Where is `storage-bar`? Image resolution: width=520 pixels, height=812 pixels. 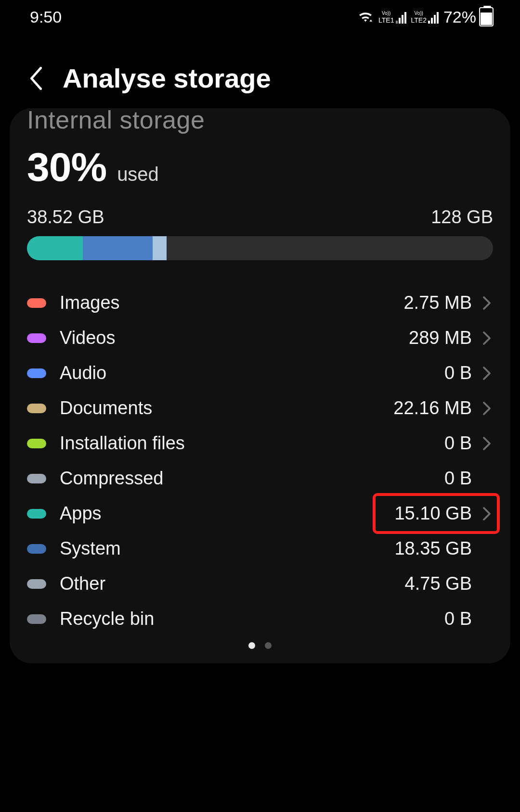
storage-bar is located at coordinates (260, 248).